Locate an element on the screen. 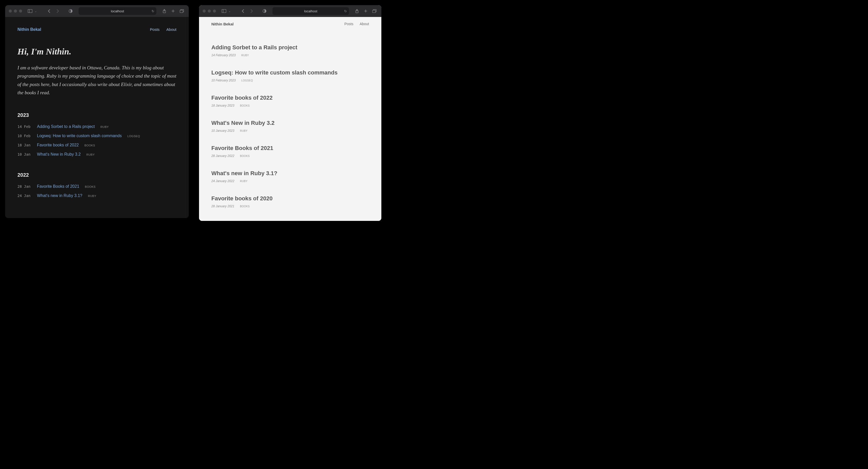  post-date: 18 January 2023 is located at coordinates (223, 106).